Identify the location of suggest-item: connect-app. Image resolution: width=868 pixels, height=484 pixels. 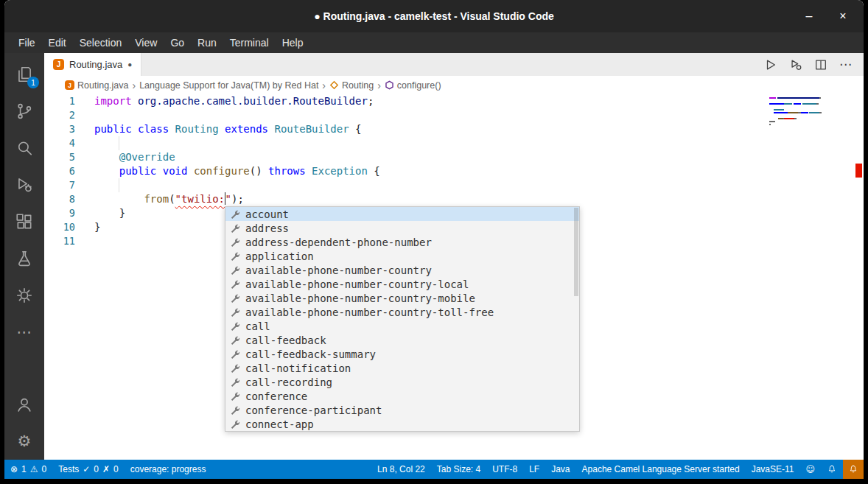
(402, 424).